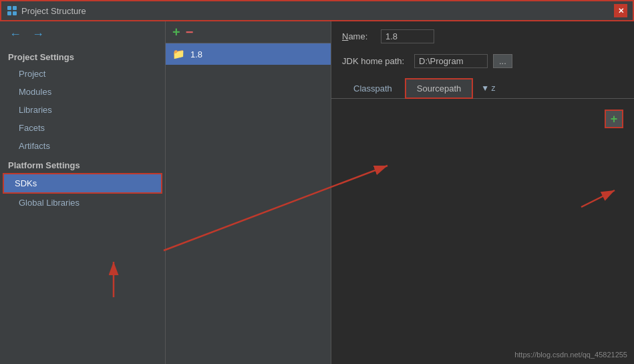 The height and width of the screenshot is (364, 634). I want to click on content-toolbar: +, so click(482, 119).